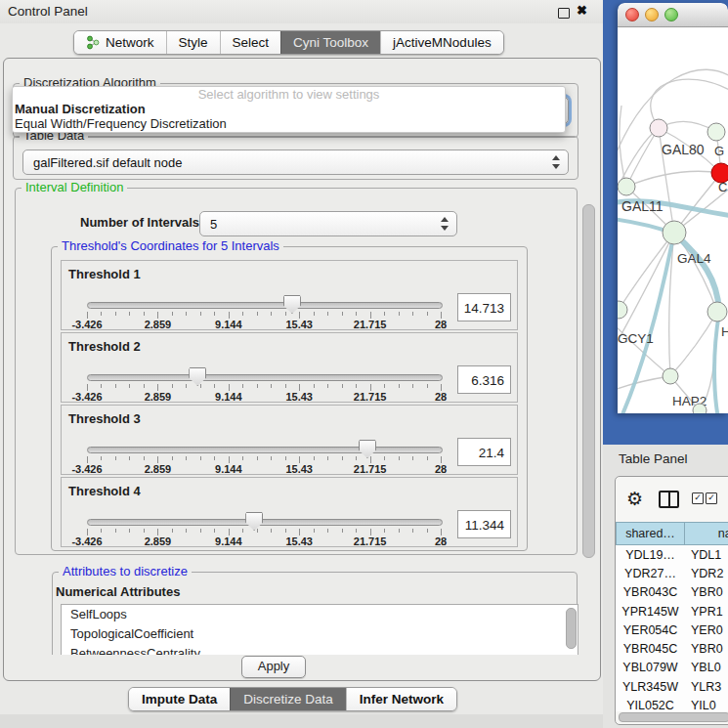  What do you see at coordinates (582, 10) in the screenshot?
I see `close-icon: ✖` at bounding box center [582, 10].